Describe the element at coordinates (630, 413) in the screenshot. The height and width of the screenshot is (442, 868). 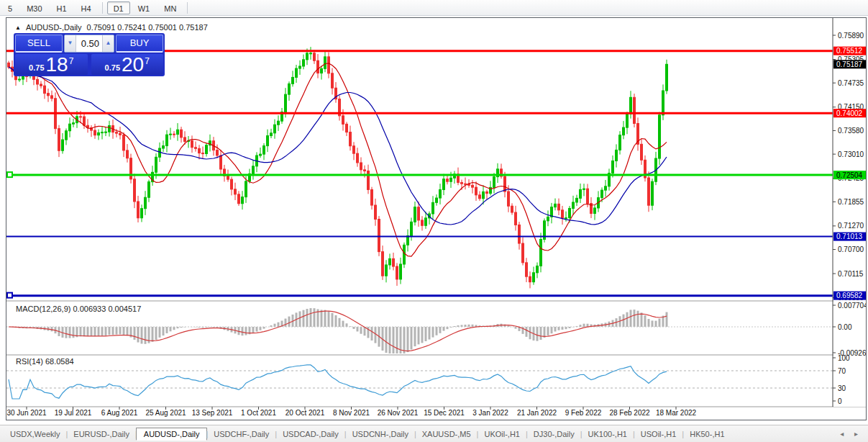
I see `date-axis-label: 28 Feb 2022` at that location.